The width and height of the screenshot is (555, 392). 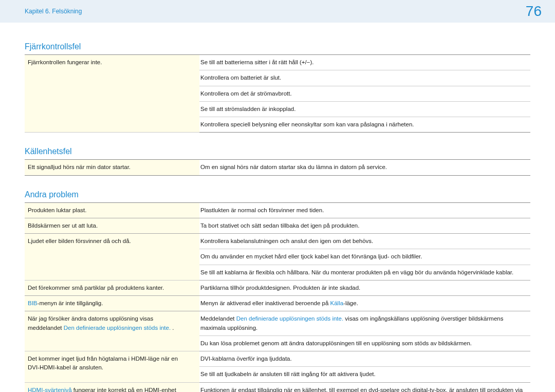 I want to click on solution-cell: Plastlukten är normal och försvinner med…, so click(x=365, y=210).